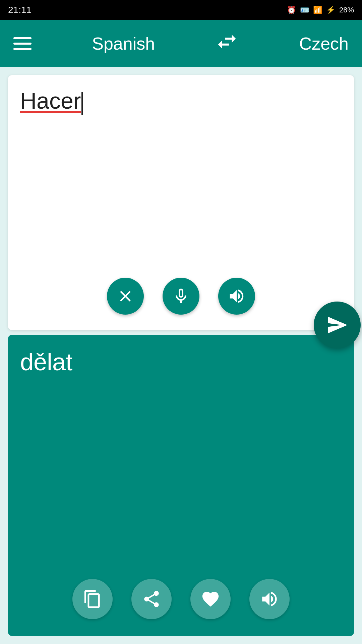  What do you see at coordinates (181, 44) in the screenshot?
I see `toolbar: Spanish Czech` at bounding box center [181, 44].